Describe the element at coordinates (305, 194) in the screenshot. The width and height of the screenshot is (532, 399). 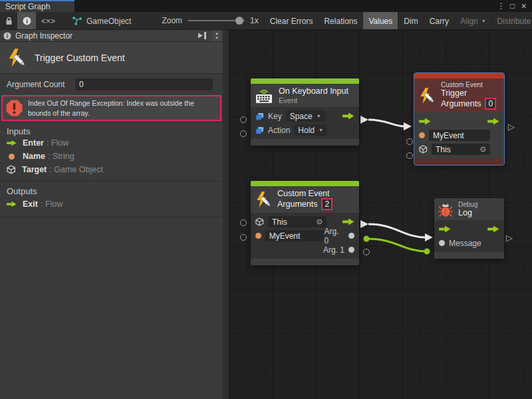
I see `node-title: Custom Event` at that location.